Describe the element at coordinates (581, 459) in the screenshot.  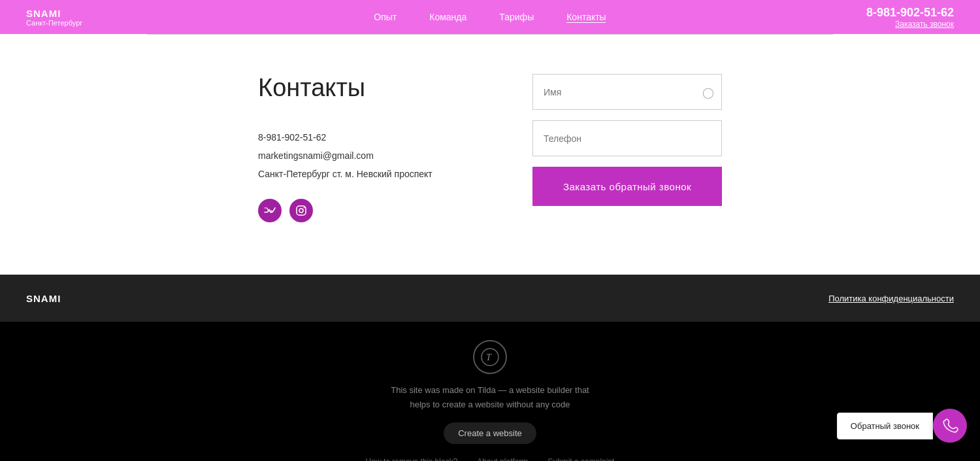
I see `complaint-link: Submit a complaint` at that location.